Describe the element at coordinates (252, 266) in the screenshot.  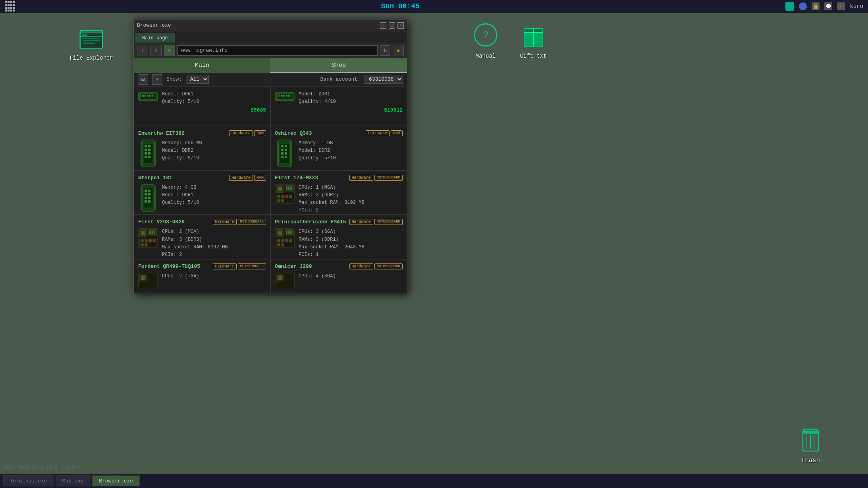
I see `tag-motherboard-4: MOTHERBOARD` at that location.